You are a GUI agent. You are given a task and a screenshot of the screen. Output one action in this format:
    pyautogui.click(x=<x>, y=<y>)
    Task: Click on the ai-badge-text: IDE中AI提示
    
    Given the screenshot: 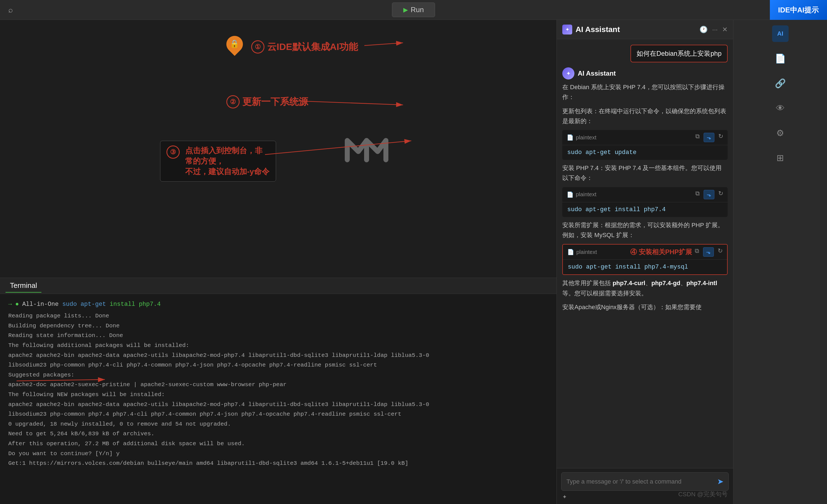 What is the action you would take?
    pyautogui.click(x=798, y=10)
    